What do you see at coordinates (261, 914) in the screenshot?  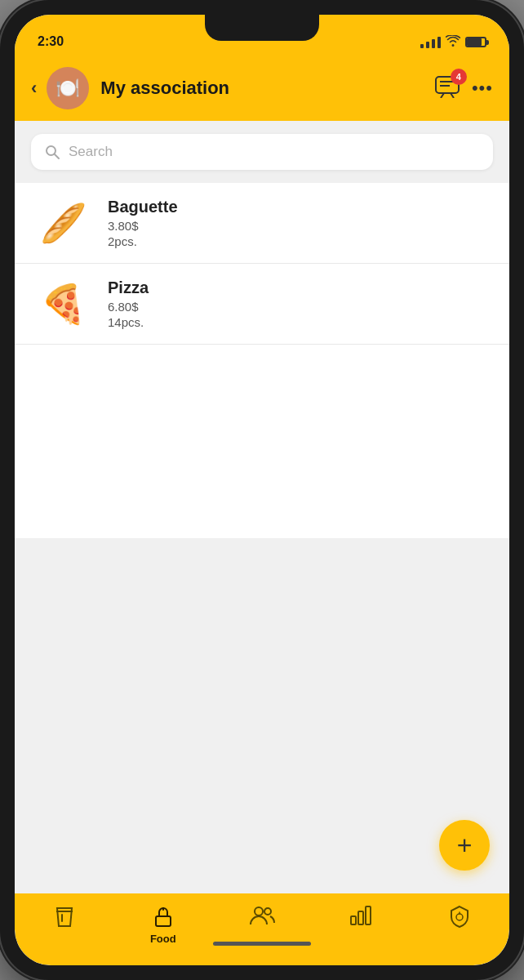 I see `nav-item-users` at bounding box center [261, 914].